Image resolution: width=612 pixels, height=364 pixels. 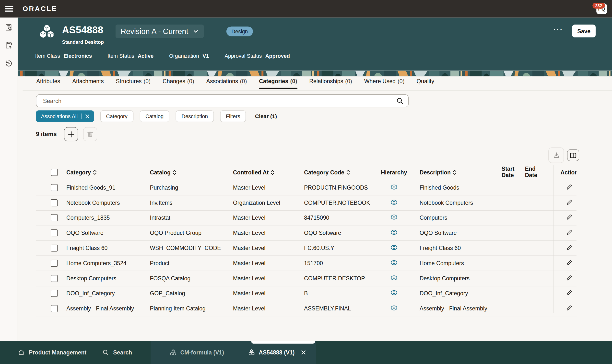 What do you see at coordinates (48, 84) in the screenshot?
I see `tab-attributes: Attributes` at bounding box center [48, 84].